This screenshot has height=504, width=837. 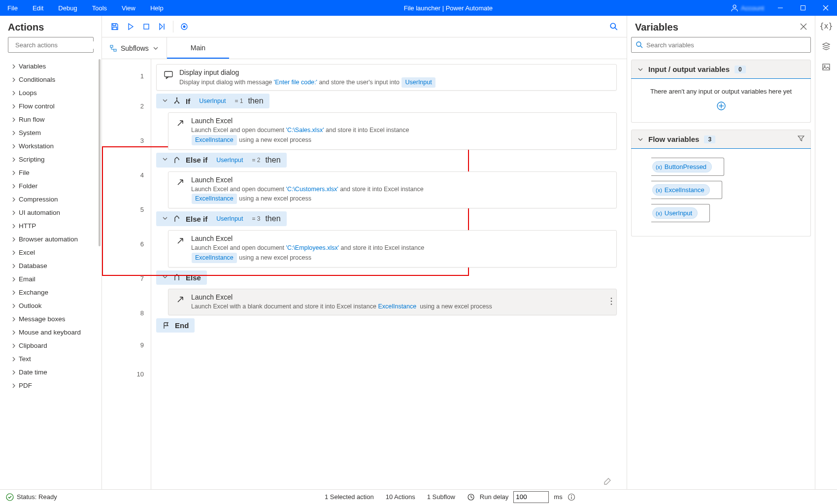 What do you see at coordinates (826, 8) in the screenshot?
I see `close-button` at bounding box center [826, 8].